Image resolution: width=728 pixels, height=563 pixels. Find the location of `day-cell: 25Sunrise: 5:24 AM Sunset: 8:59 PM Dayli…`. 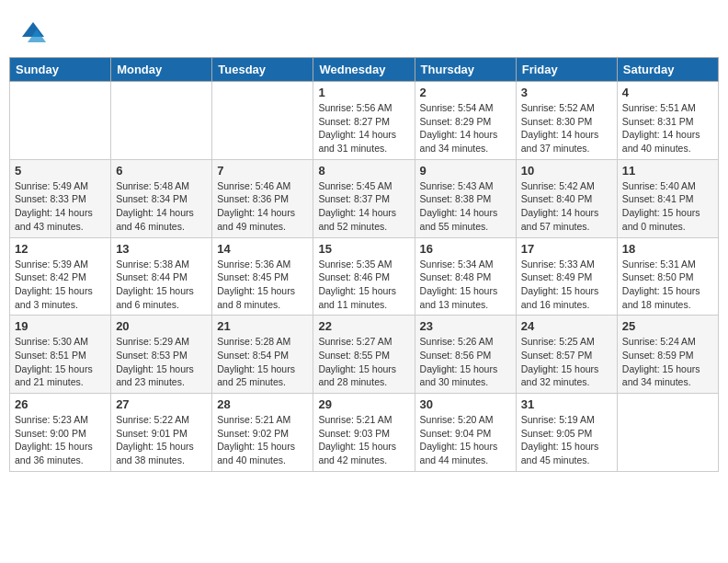

day-cell: 25Sunrise: 5:24 AM Sunset: 8:59 PM Dayli… is located at coordinates (667, 355).